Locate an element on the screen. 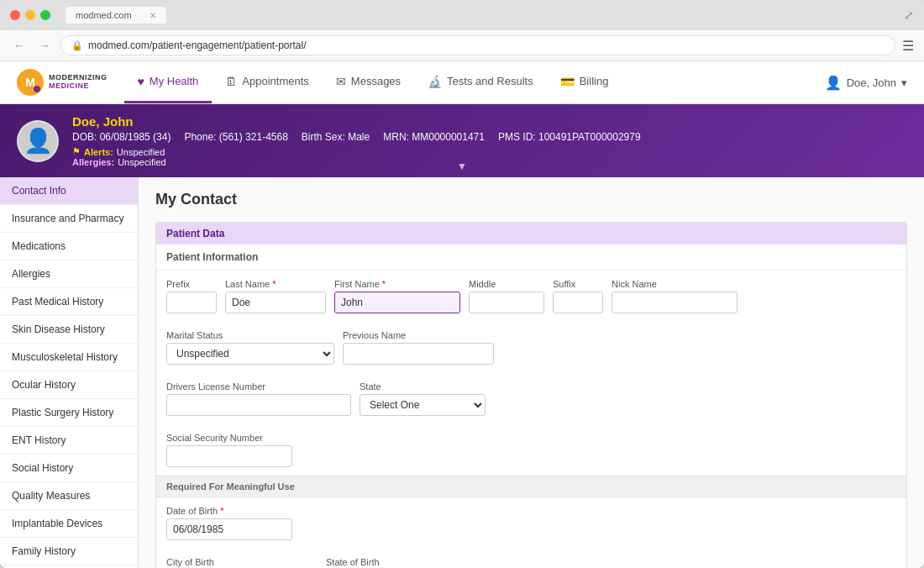  middle-label: Middle is located at coordinates (507, 284).